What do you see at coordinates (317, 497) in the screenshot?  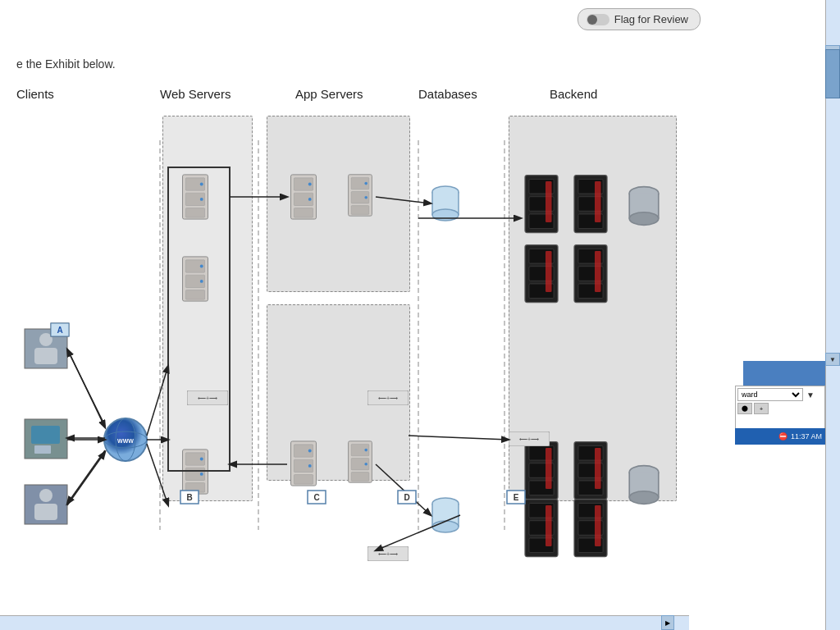 I see `svg-text: C` at bounding box center [317, 497].